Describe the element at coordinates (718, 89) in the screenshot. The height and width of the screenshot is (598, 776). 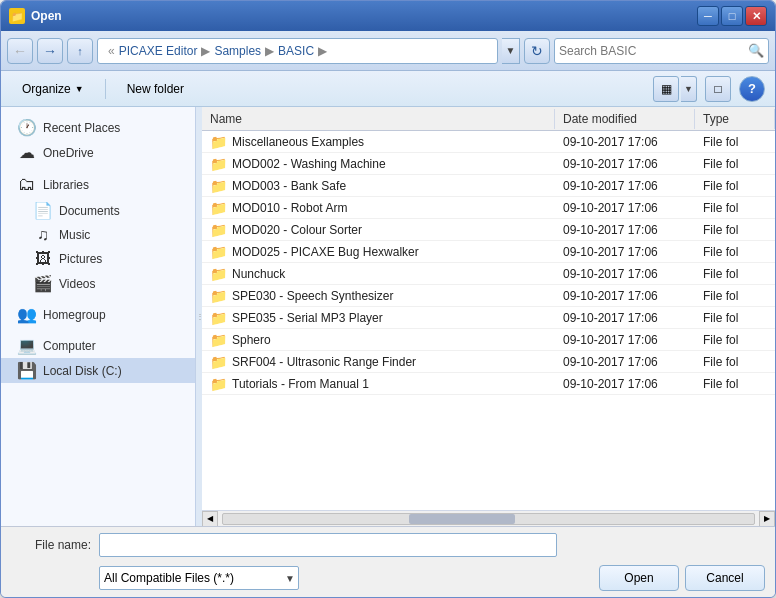
I see `preview-button: □` at that location.